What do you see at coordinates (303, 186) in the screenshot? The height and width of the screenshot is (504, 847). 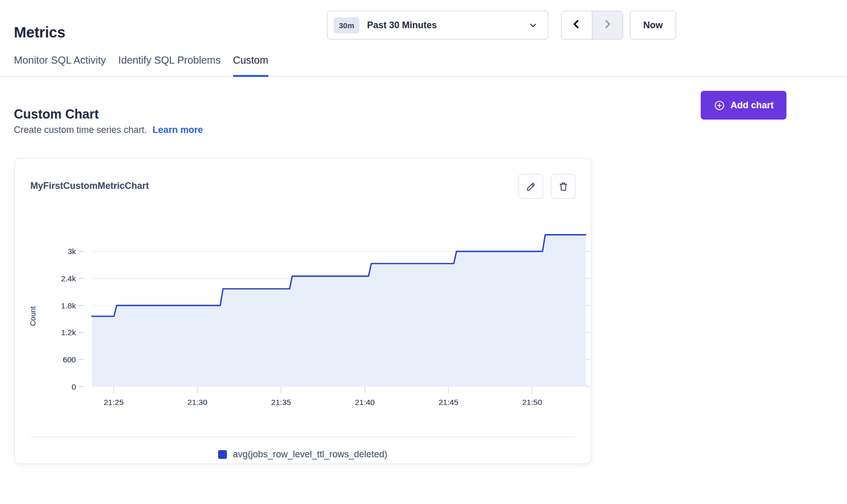 I see `chart-card-header: MyFirstCustomMetricChart` at bounding box center [303, 186].